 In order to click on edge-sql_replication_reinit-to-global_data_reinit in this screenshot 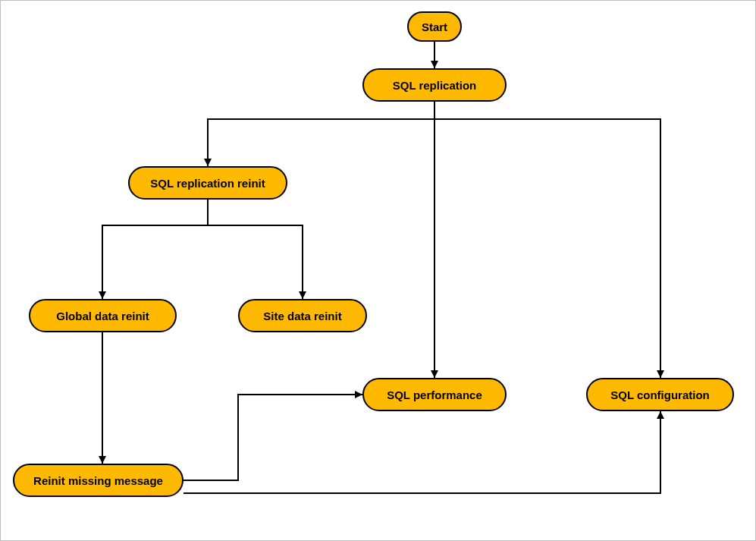, I will do `click(155, 249)`.